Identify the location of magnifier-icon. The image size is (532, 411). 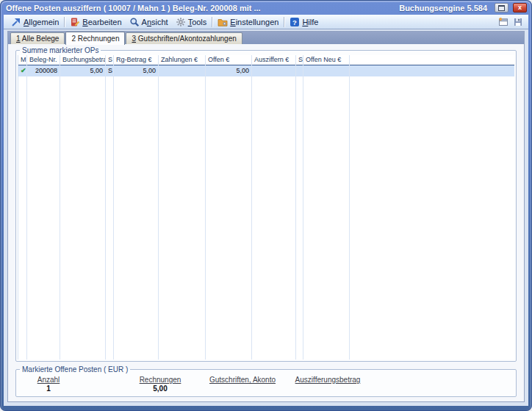
(134, 22).